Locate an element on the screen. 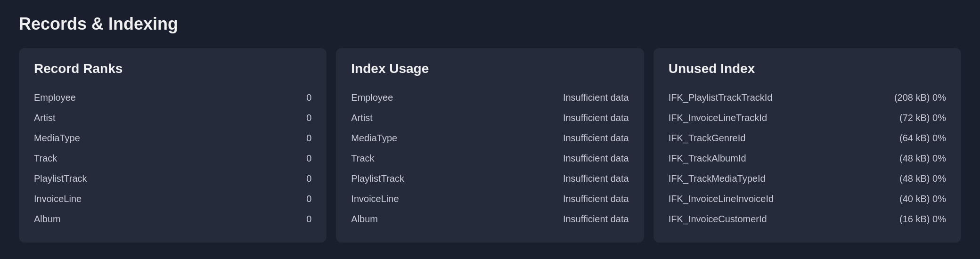  table-row: Track Insufficient data is located at coordinates (490, 158).